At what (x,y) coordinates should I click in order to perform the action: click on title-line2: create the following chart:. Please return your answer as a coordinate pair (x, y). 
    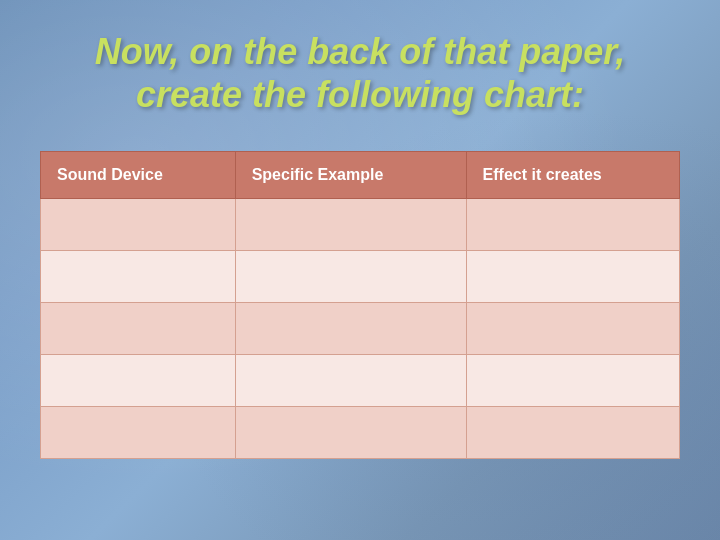
    Looking at the image, I should click on (360, 94).